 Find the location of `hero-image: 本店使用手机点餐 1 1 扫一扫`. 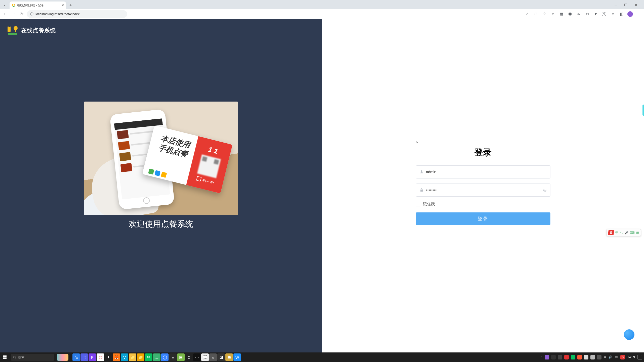

hero-image: 本店使用手机点餐 1 1 扫一扫 is located at coordinates (161, 158).